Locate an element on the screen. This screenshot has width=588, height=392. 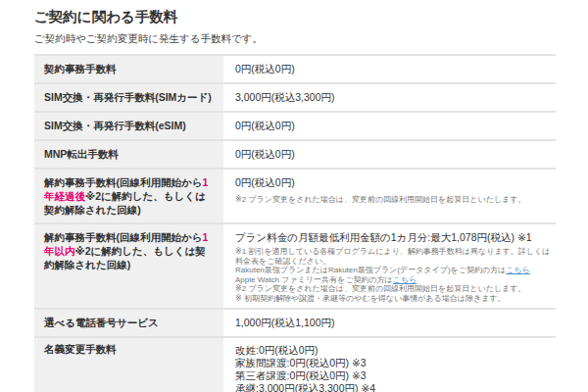
row-label: SIM交換・再発行手数料(SIMカード) is located at coordinates (129, 98).